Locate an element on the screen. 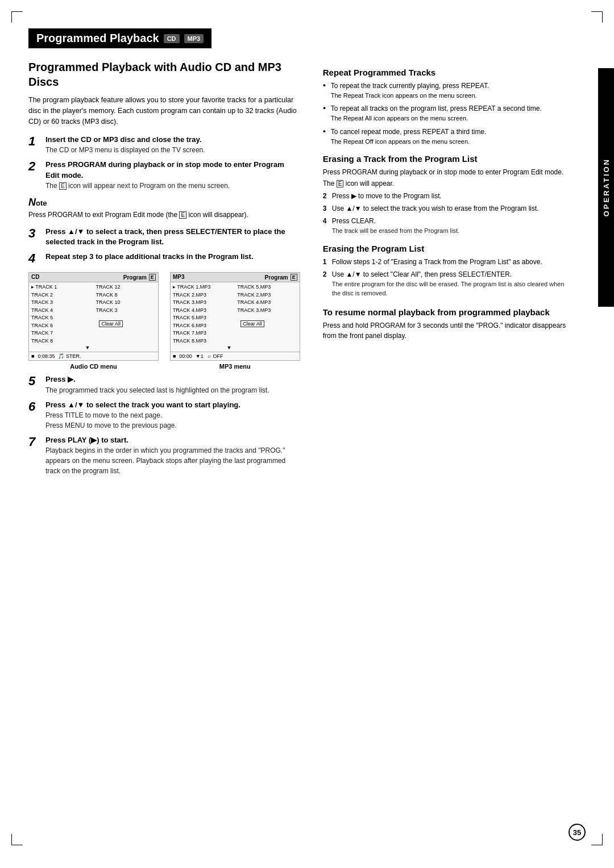 This screenshot has width=614, height=868. mp3-menu-footer: ■ 00:00 ▼1 ☼ OFF is located at coordinates (235, 356).